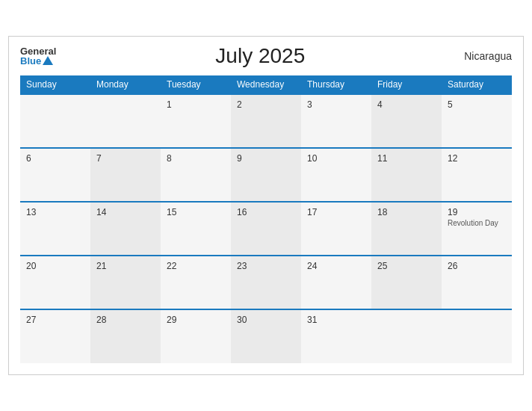 This screenshot has height=411, width=532. I want to click on week-row-3: 20212223242526, so click(266, 282).